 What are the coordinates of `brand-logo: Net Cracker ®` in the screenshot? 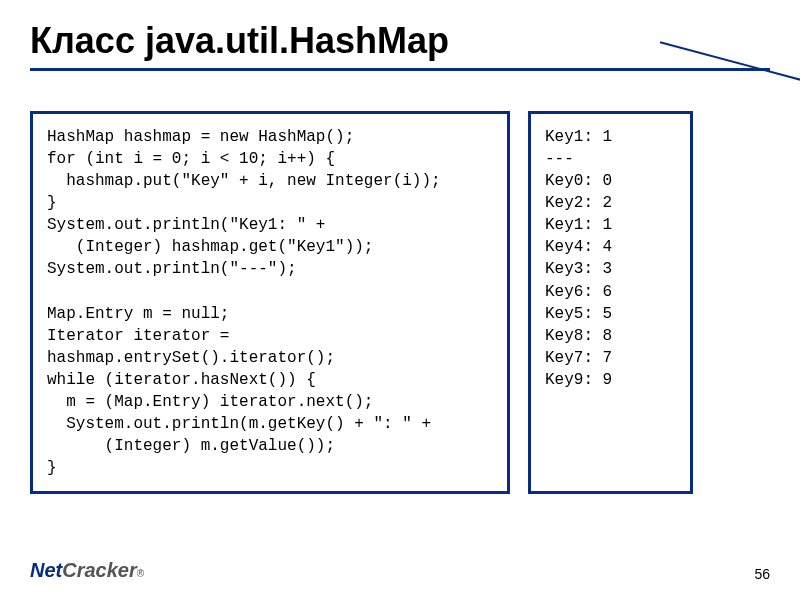 It's located at (87, 570).